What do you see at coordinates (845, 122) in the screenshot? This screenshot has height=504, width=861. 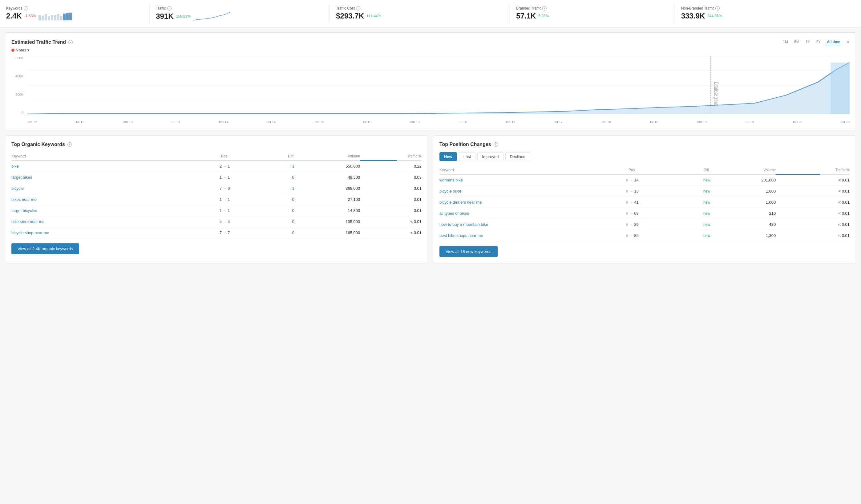 I see `x-label-jul20: Jul 20` at bounding box center [845, 122].